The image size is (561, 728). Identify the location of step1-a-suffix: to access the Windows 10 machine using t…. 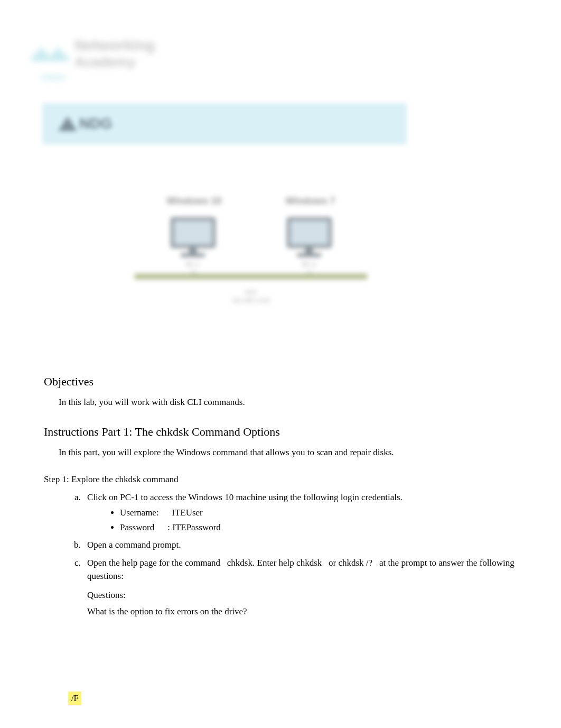
(270, 497).